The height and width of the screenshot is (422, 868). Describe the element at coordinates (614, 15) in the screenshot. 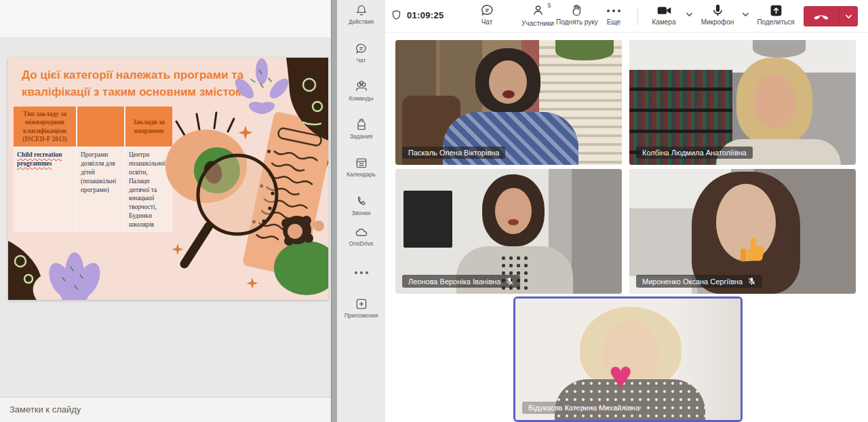

I see `more-actions-button: Еще` at that location.